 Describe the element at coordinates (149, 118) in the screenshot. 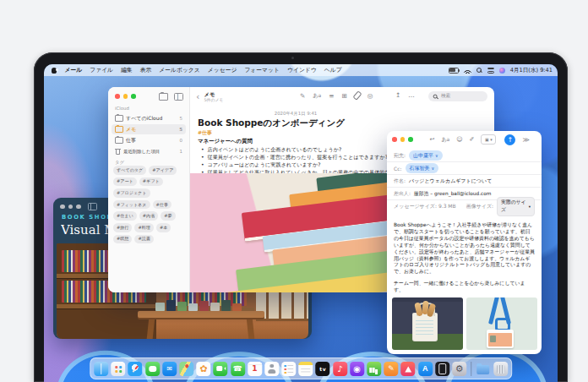

I see `sidebar-folder-all-icloud: すべてのiCloud 5` at that location.